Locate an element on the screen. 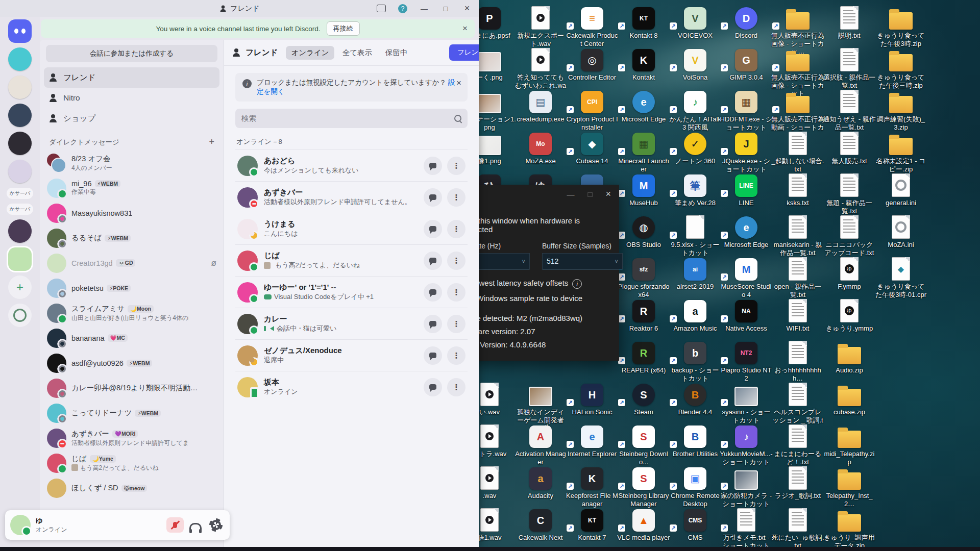 Image resolution: width=980 pixels, height=551 pixels. minimize-button: — is located at coordinates (424, 9).